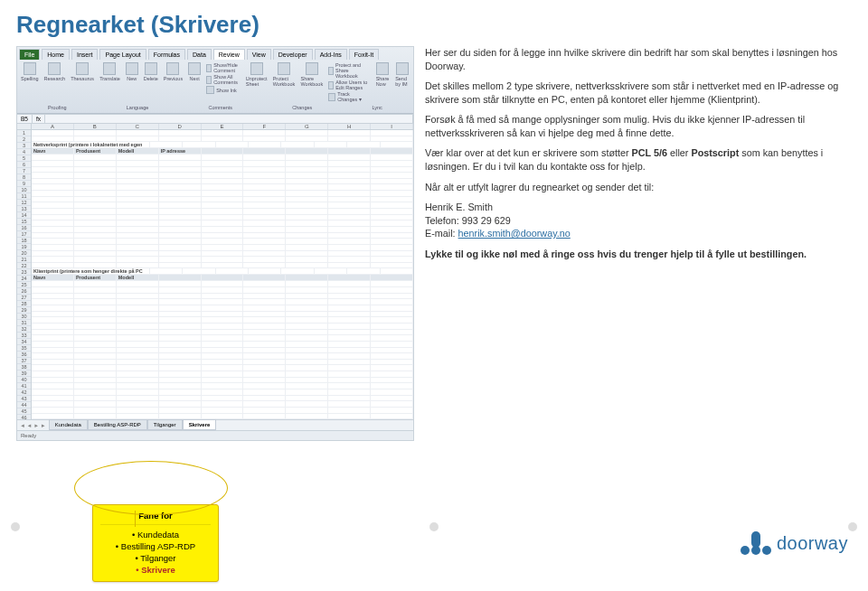  What do you see at coordinates (123, 54) in the screenshot?
I see `ribbon-tab-page-layout: Page Layout` at bounding box center [123, 54].